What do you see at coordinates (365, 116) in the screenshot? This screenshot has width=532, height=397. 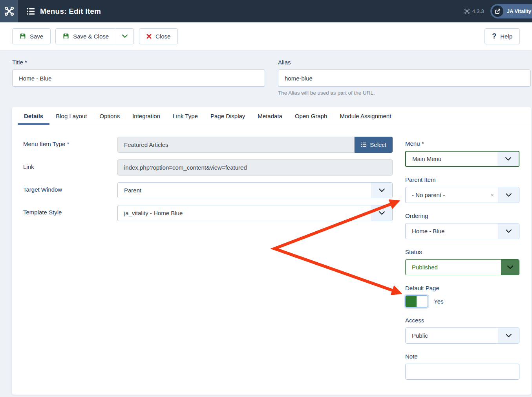 I see `tab-module-assignment: Module Assignment` at bounding box center [365, 116].